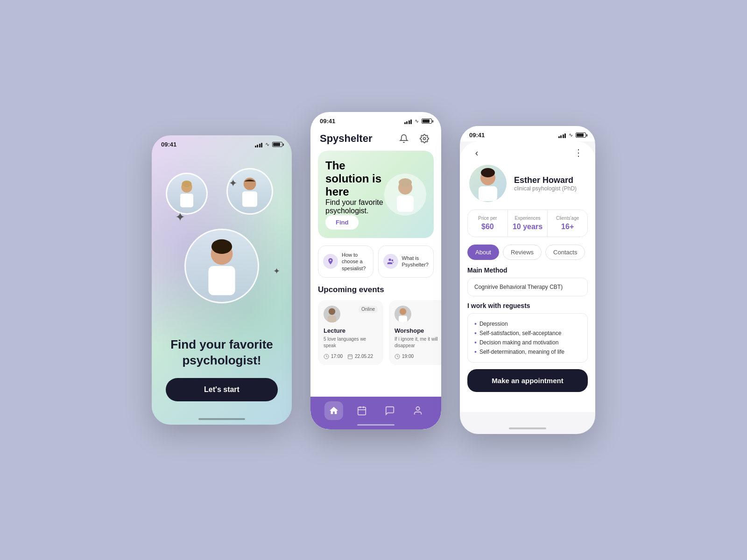 The image size is (747, 560). I want to click on appointment-button: Make an appointment, so click(528, 381).